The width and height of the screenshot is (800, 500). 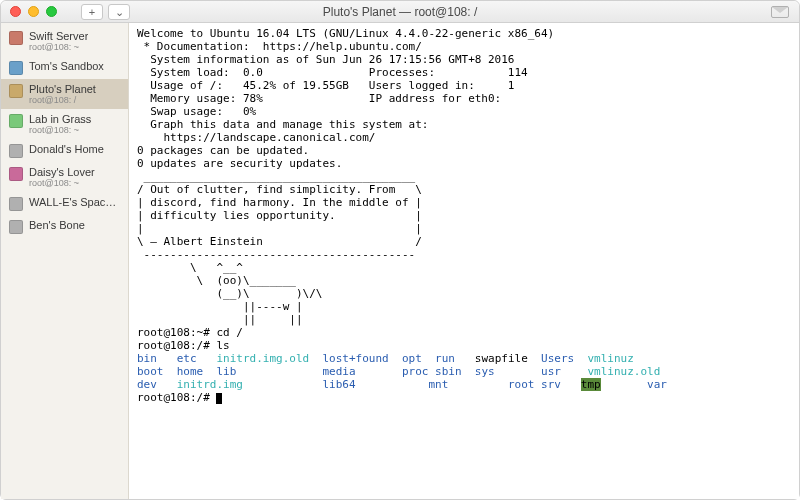 I want to click on sidebar-item: Daisy's Loverroot@108: ~, so click(x=64, y=177).